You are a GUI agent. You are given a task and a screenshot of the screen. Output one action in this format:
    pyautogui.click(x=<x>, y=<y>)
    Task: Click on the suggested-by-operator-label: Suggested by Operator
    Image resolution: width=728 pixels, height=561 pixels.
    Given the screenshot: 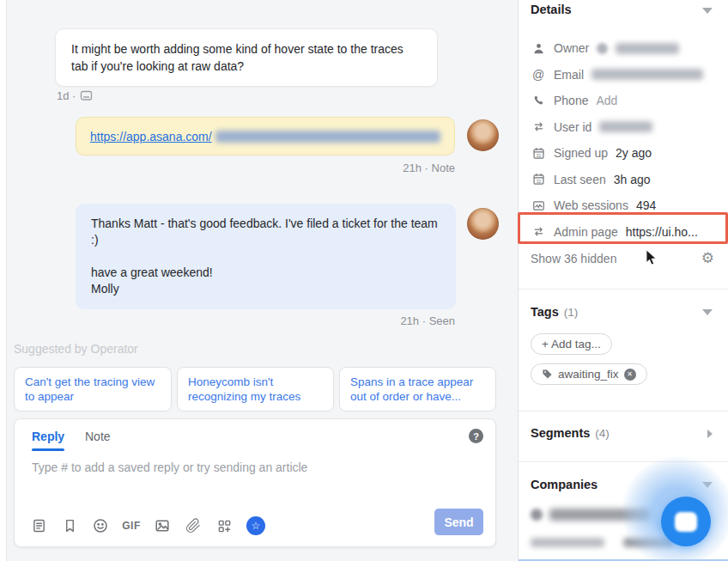 What is the action you would take?
    pyautogui.click(x=76, y=349)
    